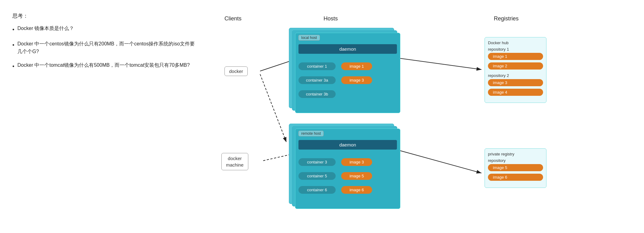  I want to click on container-5-pill: container 5, so click(317, 176).